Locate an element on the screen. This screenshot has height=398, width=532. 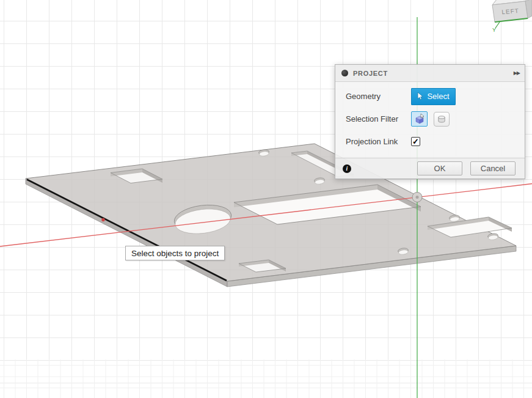
projection-link-checkbox: ✓ is located at coordinates (415, 142).